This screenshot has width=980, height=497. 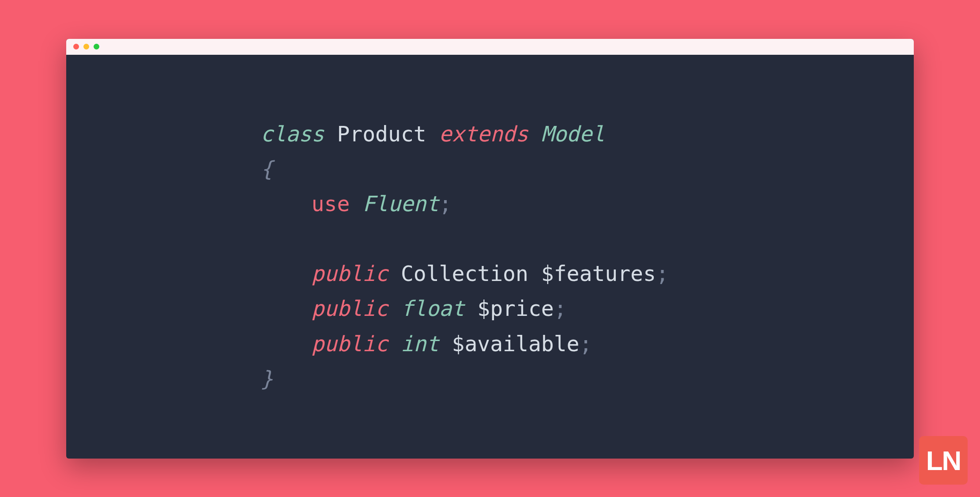 What do you see at coordinates (490, 47) in the screenshot?
I see `window-titlebar` at bounding box center [490, 47].